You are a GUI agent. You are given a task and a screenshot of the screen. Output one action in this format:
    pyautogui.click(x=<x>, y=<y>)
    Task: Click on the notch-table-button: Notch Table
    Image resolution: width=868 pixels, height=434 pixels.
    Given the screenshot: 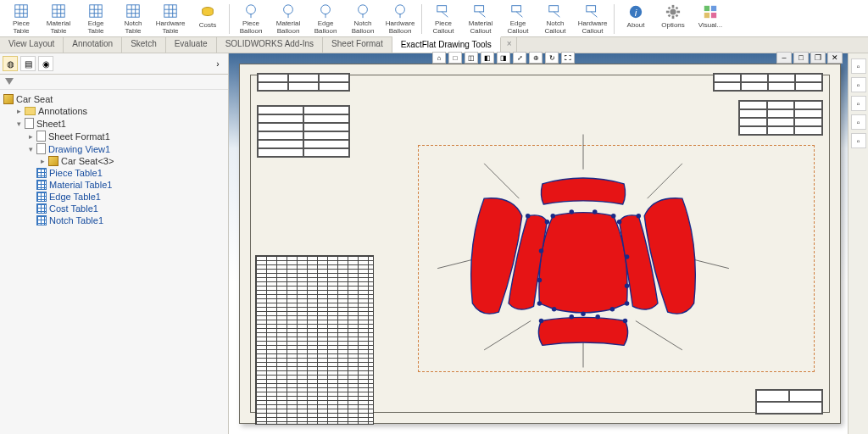 What is the action you would take?
    pyautogui.click(x=133, y=19)
    